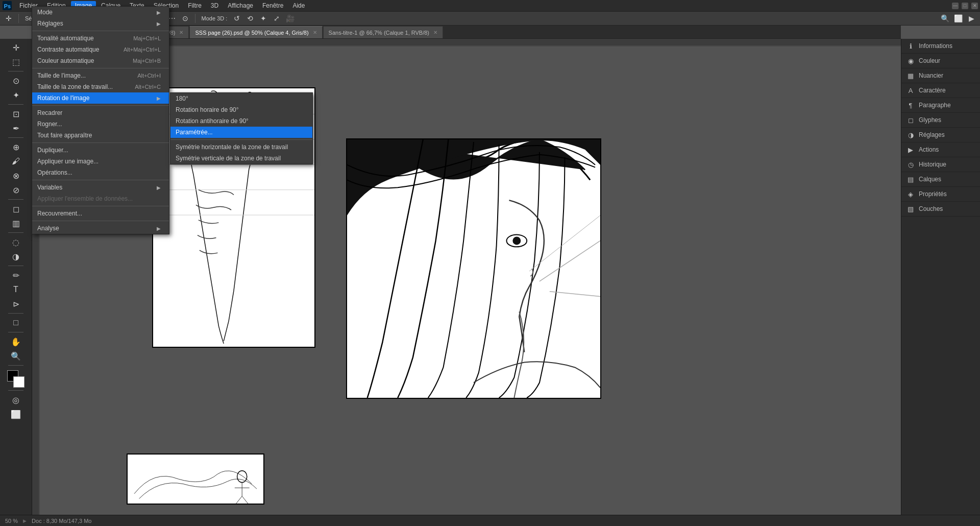  What do you see at coordinates (941, 121) in the screenshot?
I see `panel-glyphes: ◻ Glyphes` at bounding box center [941, 121].